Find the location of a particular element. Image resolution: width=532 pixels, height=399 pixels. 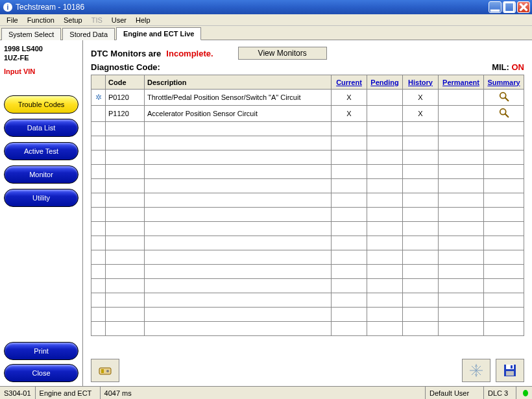

menu-help: Help is located at coordinates (143, 20).